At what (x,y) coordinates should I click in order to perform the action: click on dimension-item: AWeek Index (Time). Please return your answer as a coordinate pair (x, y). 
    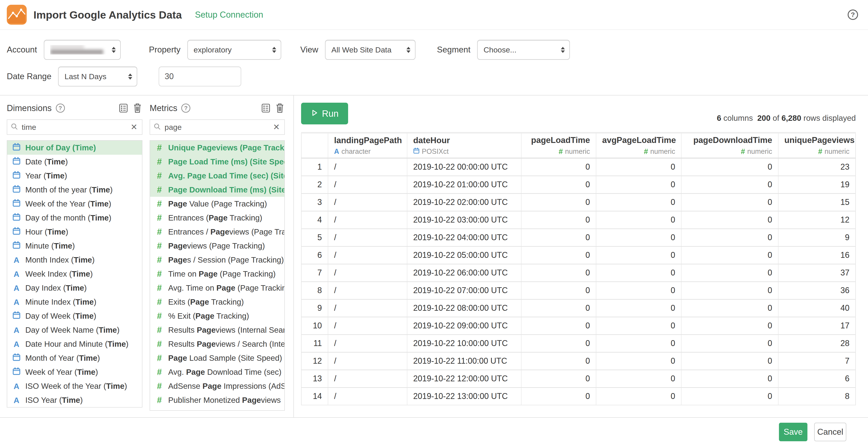
    Looking at the image, I should click on (74, 274).